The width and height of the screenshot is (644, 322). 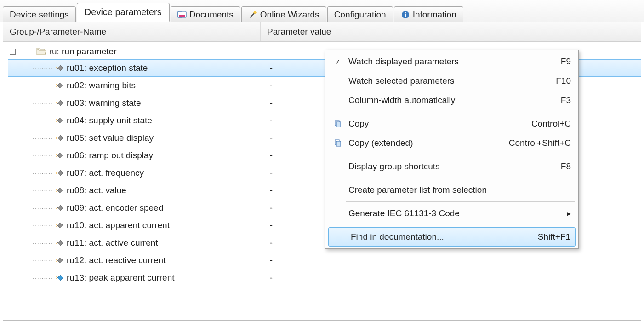 I want to click on parameter-name-cell: ·········ru01: exception state, so click(x=137, y=68).